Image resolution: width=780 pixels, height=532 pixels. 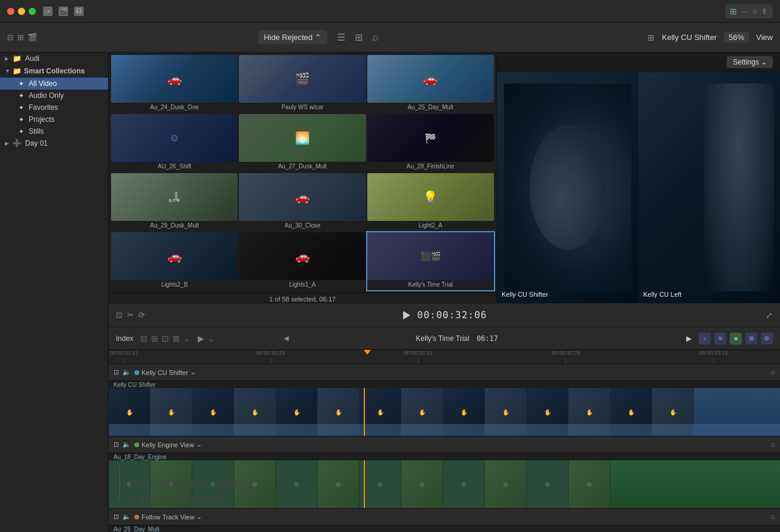 What do you see at coordinates (764, 11) in the screenshot?
I see `share-icon: ⬆` at bounding box center [764, 11].